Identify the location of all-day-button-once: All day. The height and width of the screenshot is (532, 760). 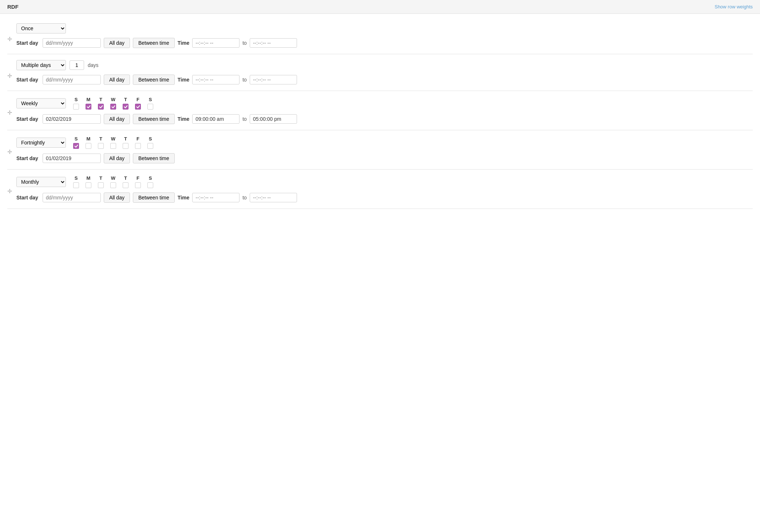
(117, 43).